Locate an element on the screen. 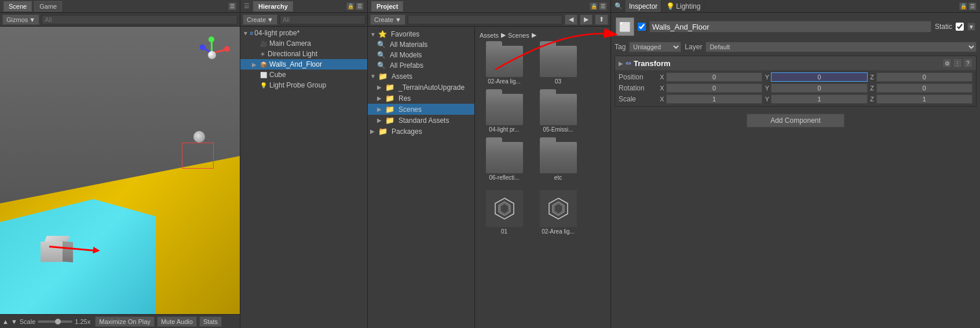 The height and width of the screenshot is (328, 980). mute-audio-button: Mute Audio is located at coordinates (177, 322).